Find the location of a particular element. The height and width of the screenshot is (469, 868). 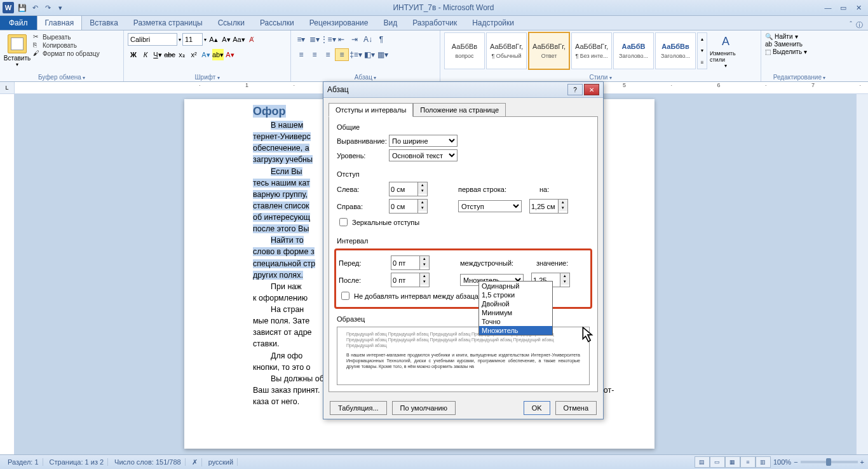

style-item: АаБбВвЗаголово... is located at coordinates (675, 51).